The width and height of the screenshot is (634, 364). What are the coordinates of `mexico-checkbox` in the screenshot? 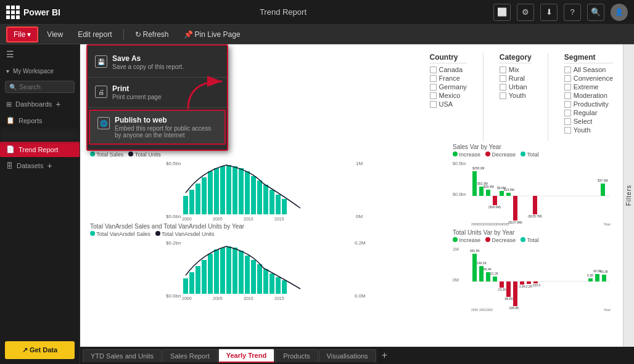 It's located at (433, 96).